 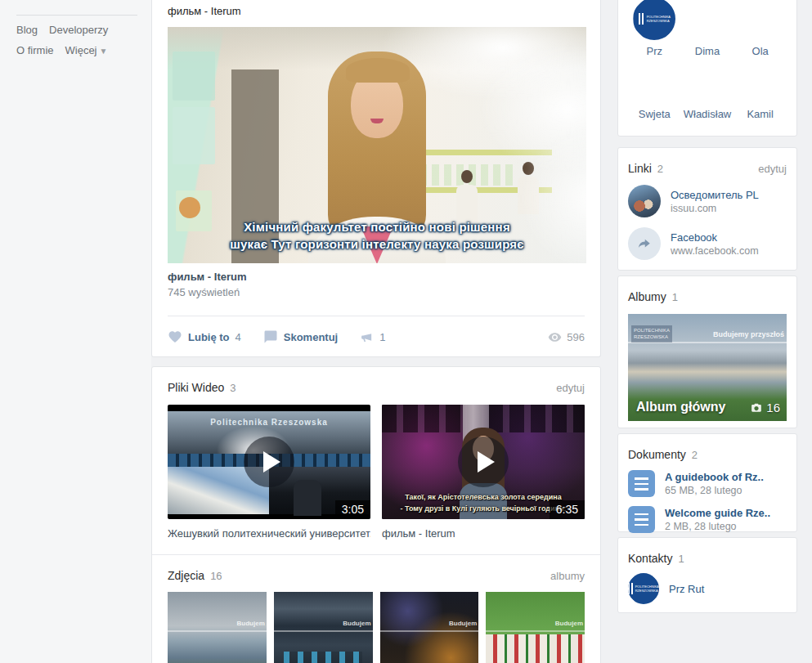 I want to click on video-caption-1: Жешувкий политехнический университет..., so click(x=269, y=533).